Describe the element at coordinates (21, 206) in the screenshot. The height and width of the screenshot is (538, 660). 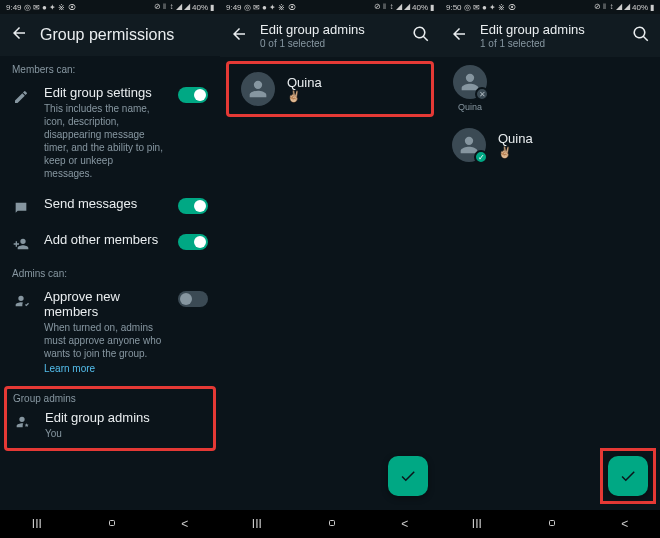
I see `chat-icon` at that location.